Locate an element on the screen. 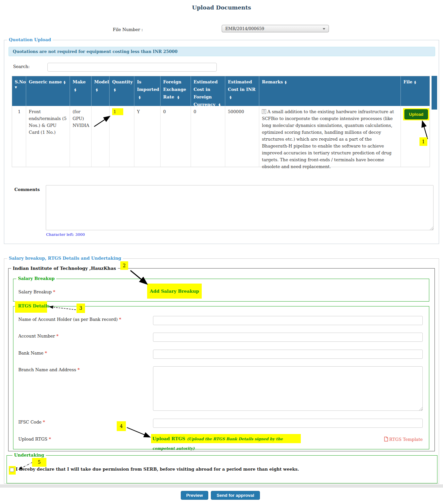 This screenshot has height=504, width=443. account-number-input is located at coordinates (288, 337).